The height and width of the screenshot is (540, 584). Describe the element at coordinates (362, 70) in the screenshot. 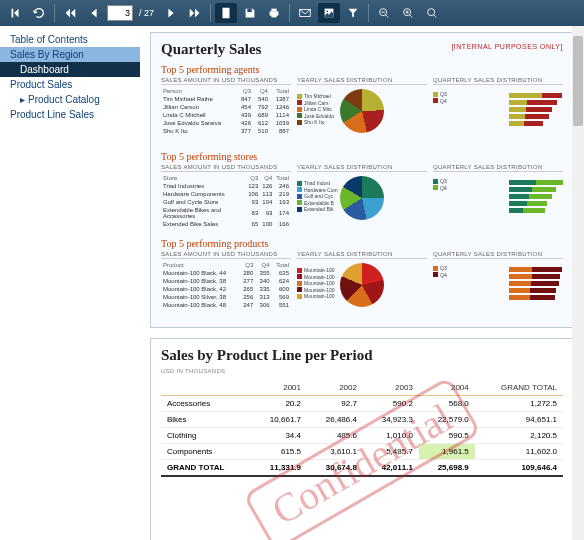

I see `section-title: Top 5 performing agents` at that location.